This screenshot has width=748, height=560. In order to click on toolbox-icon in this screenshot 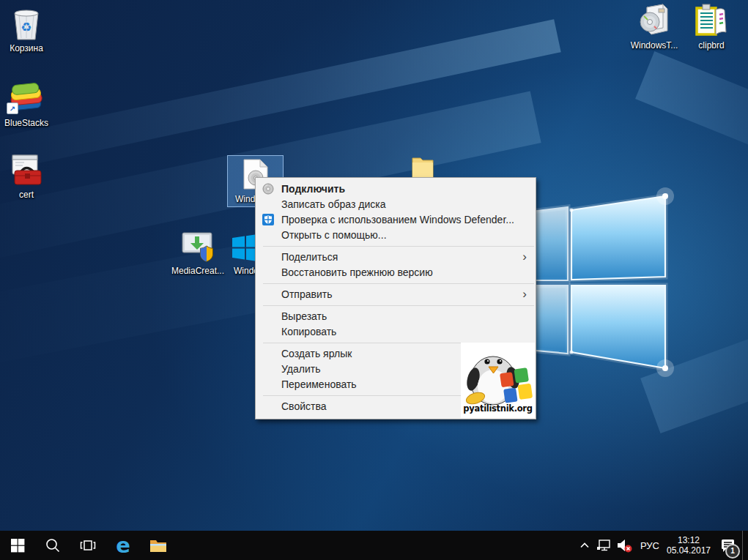, I will do `click(26, 170)`.